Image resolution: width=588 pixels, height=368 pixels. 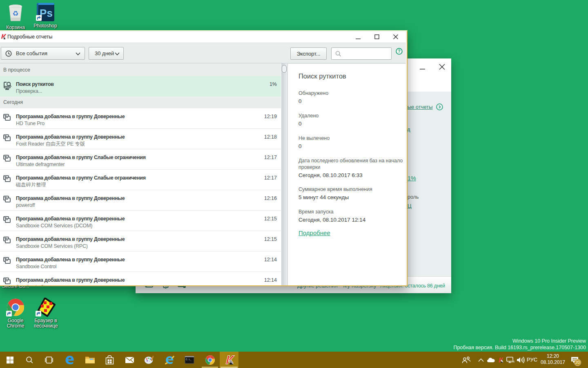 What do you see at coordinates (29, 360) in the screenshot?
I see `taskbar-search-button` at bounding box center [29, 360].